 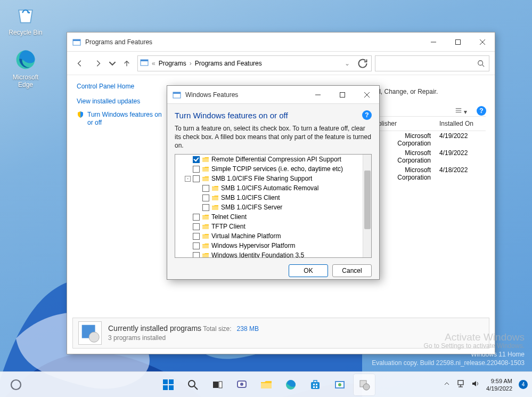 What do you see at coordinates (266, 385) in the screenshot?
I see `explorer-button` at bounding box center [266, 385].